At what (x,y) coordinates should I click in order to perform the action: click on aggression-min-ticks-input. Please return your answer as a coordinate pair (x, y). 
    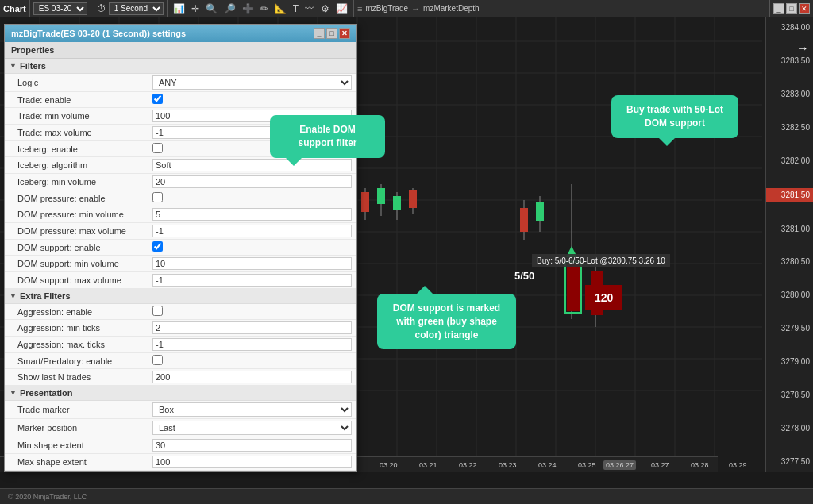
    Looking at the image, I should click on (252, 328).